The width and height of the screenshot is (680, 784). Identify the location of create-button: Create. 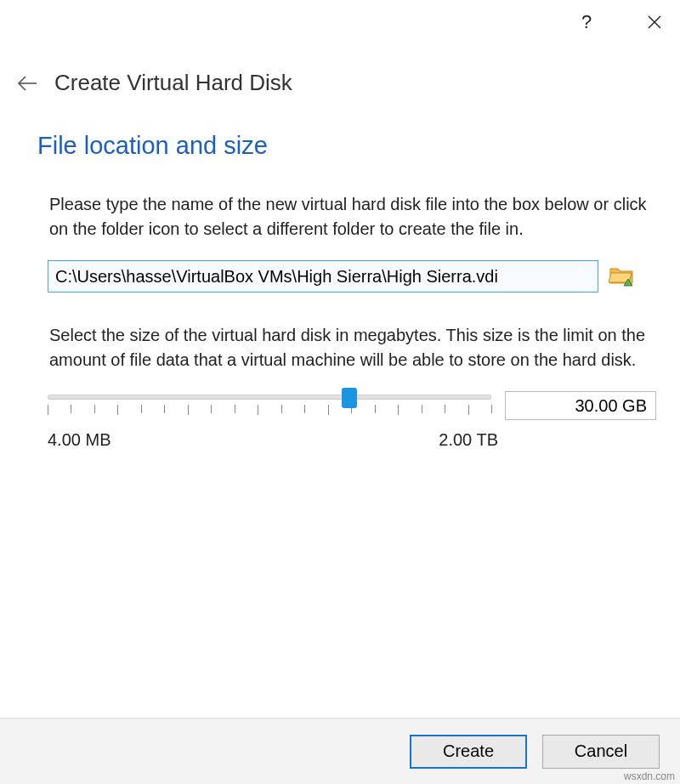
(468, 752).